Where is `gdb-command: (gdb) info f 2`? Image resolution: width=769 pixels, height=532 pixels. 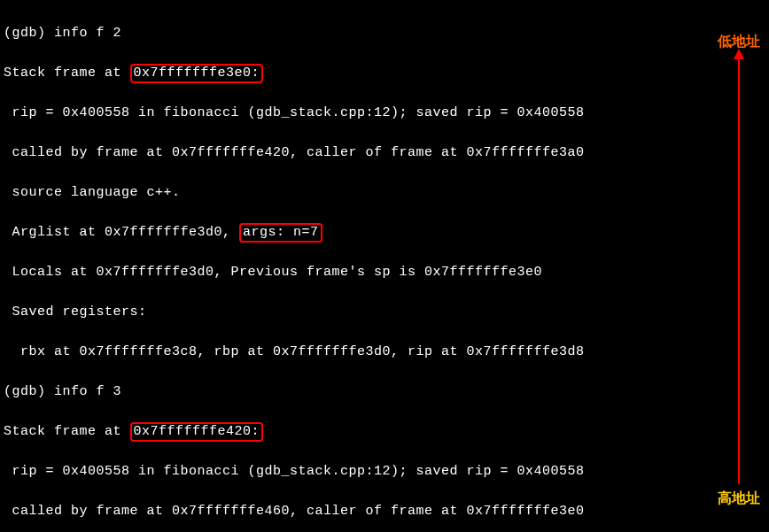 gdb-command: (gdb) info f 2 is located at coordinates (384, 34).